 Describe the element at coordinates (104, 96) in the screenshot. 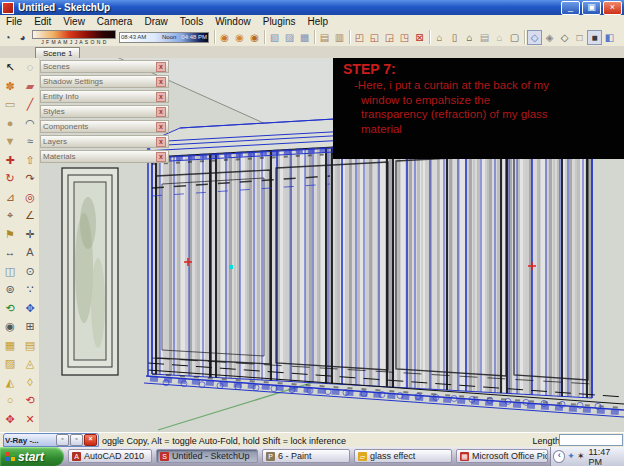

I see `tray-panel-entity-info: Entity Infox` at that location.